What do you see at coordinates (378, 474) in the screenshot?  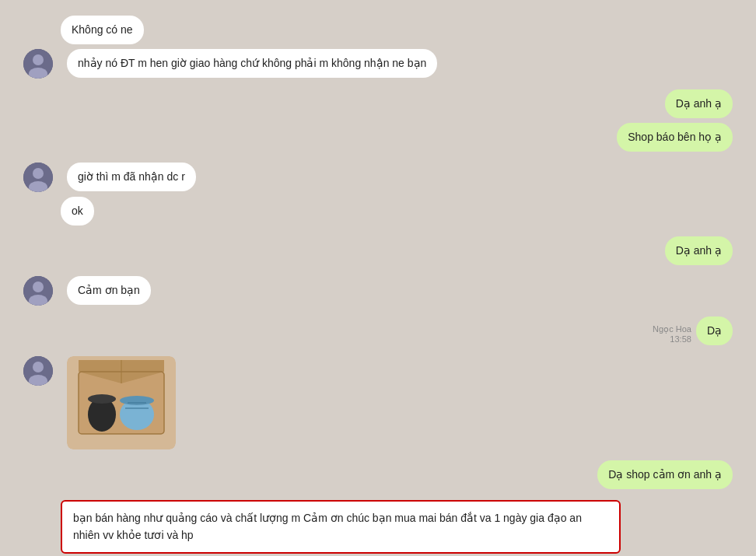 I see `message-group-right: Dạ shop cảm ơn anh ạ` at bounding box center [378, 474].